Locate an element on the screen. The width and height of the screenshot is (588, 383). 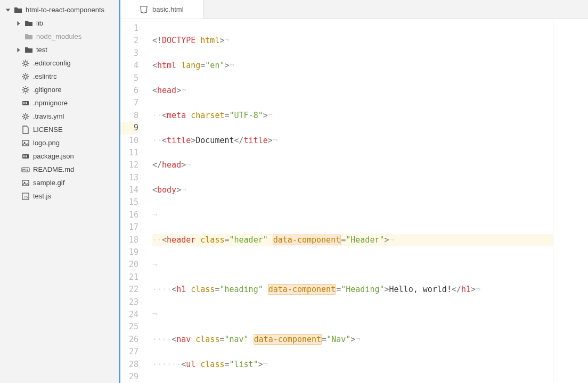
tree-file-editorconfig: .editorconfig is located at coordinates (60, 63).